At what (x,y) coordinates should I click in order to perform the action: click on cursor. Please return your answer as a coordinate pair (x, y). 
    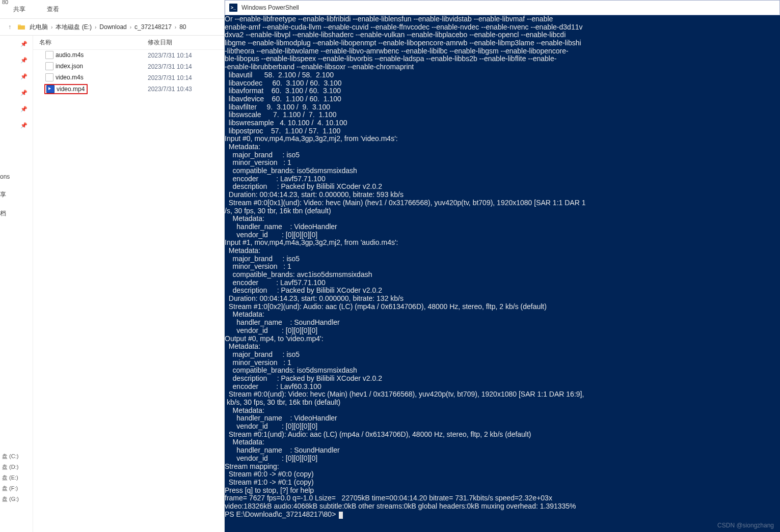
    Looking at the image, I should click on (341, 515).